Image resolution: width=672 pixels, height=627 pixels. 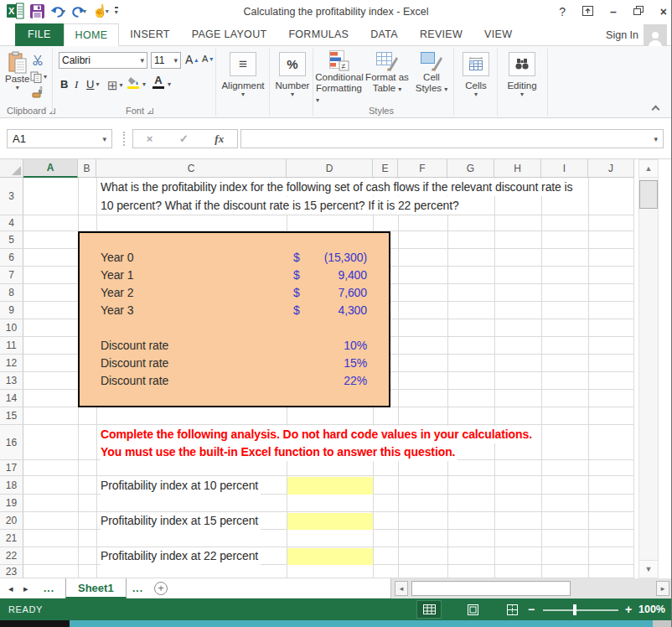 I want to click on answer-input-cell-10-percent, so click(x=330, y=486).